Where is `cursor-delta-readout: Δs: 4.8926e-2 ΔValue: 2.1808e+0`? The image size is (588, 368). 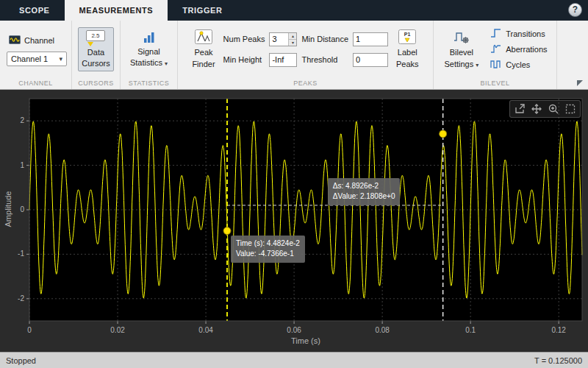 cursor-delta-readout: Δs: 4.8926e-2 ΔValue: 2.1808e+0 is located at coordinates (365, 191).